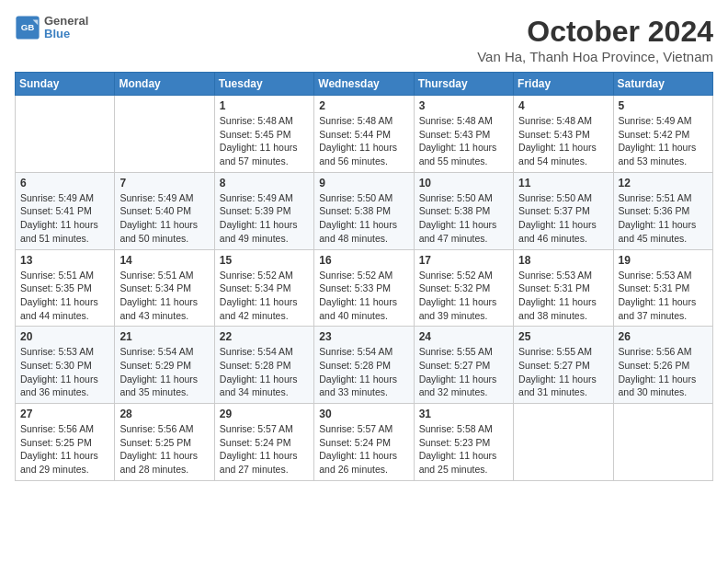 The height and width of the screenshot is (563, 728). I want to click on calendar-week-row: 13Sunrise: 5:51 AMSunset: 5:35 PMDayligh…, so click(364, 288).